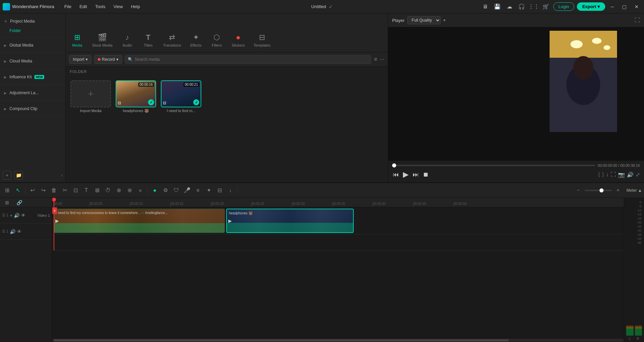 This screenshot has height=342, width=644. Describe the element at coordinates (382, 59) in the screenshot. I see `more-options-icon: ···` at that location.